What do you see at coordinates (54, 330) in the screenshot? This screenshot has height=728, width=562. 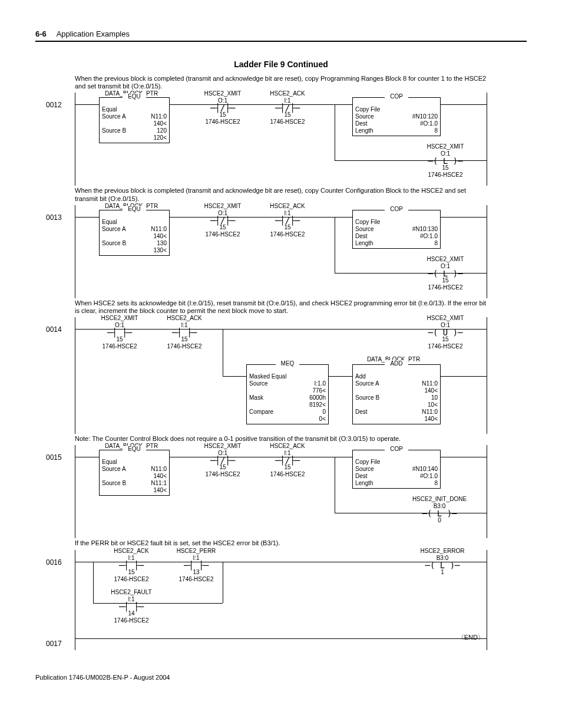 I see `rung-number: 0014` at bounding box center [54, 330].